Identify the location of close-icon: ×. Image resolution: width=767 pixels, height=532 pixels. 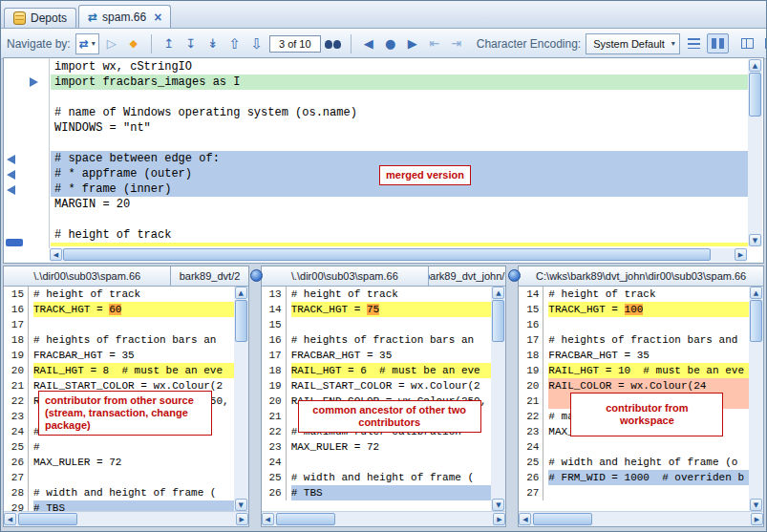
(158, 17).